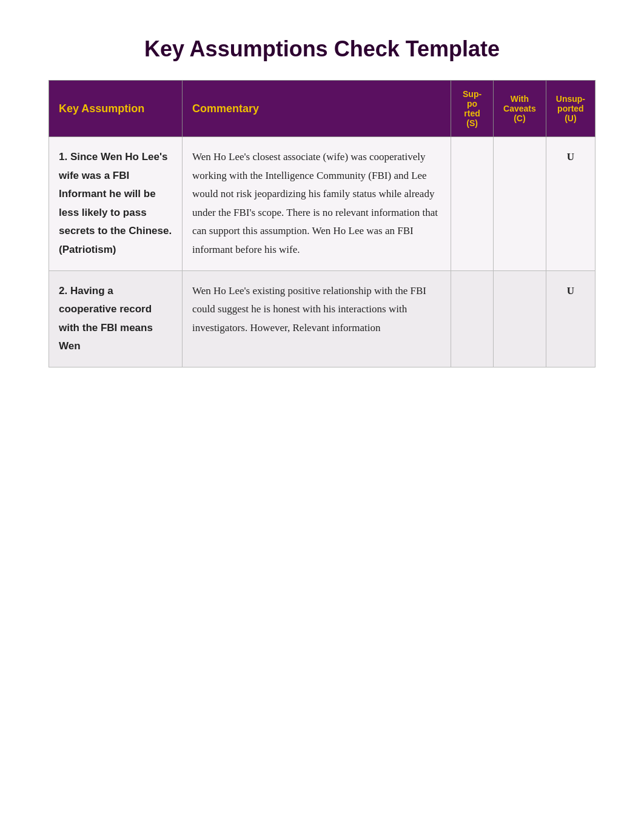 This screenshot has height=835, width=644. What do you see at coordinates (317, 319) in the screenshot?
I see `commentary-2: Wen Ho Lee's existing positive relations…` at bounding box center [317, 319].